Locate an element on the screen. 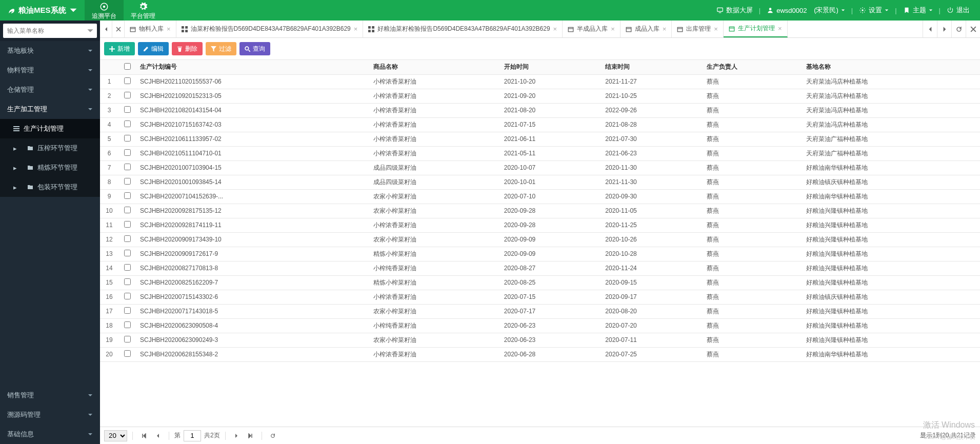 The image size is (980, 444). pager-page-input is located at coordinates (192, 436).